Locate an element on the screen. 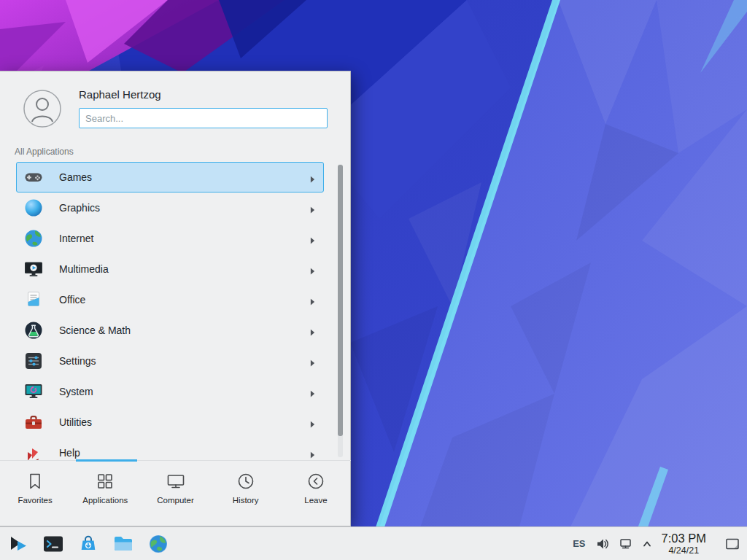 This screenshot has width=747, height=560. tab-computer: Computer is located at coordinates (175, 494).